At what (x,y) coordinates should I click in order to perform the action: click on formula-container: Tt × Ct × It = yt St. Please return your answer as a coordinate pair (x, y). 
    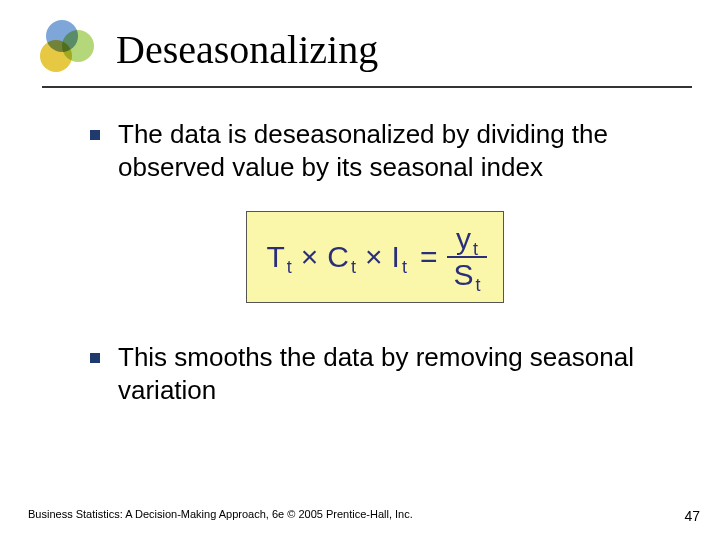
    Looking at the image, I should click on (375, 257).